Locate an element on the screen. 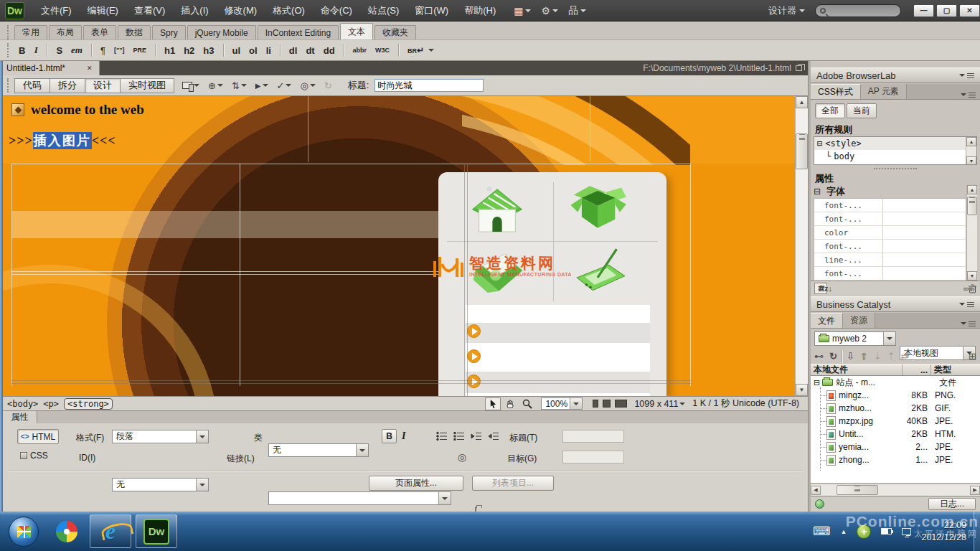 The width and height of the screenshot is (980, 551). browserlab-panel-header: Adobe BrowserLab is located at coordinates (895, 75).